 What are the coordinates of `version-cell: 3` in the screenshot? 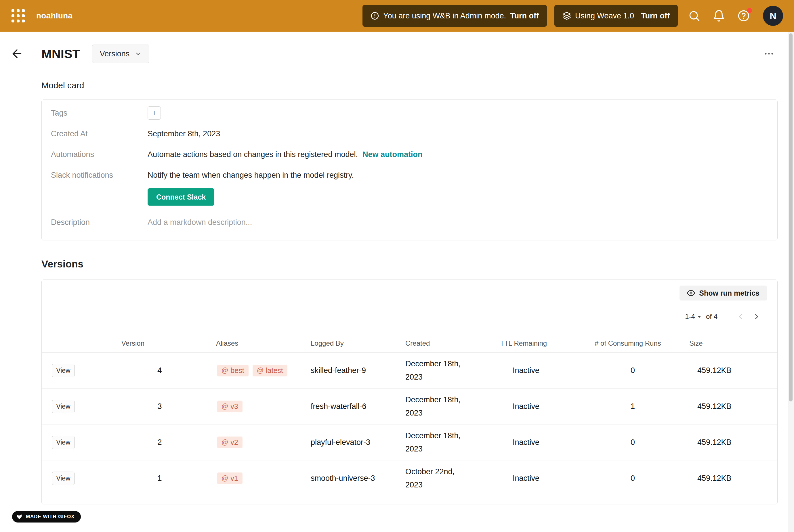 It's located at (169, 406).